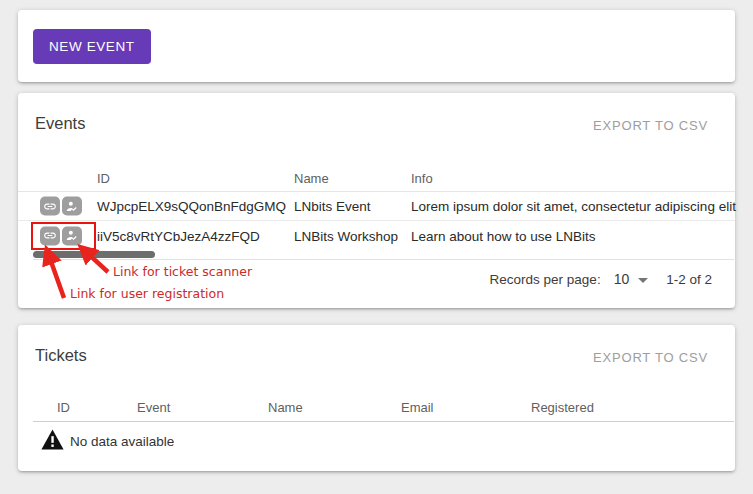 The image size is (753, 494). What do you see at coordinates (61, 356) in the screenshot?
I see `tickets-card-title: Tickets` at bounding box center [61, 356].